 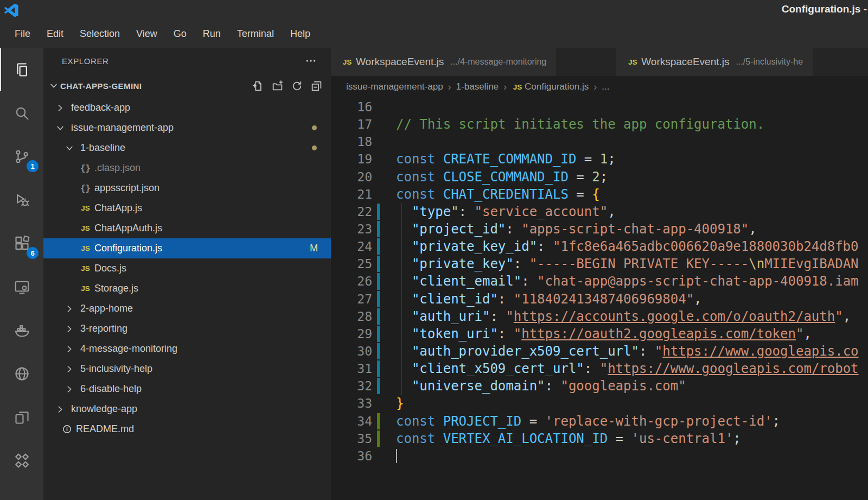 I want to click on refresh-button, so click(x=297, y=86).